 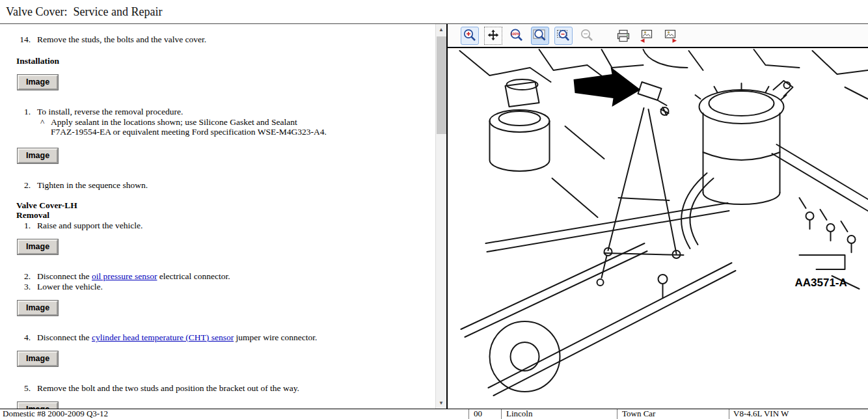 I want to click on scroll-up-button: ▲, so click(x=441, y=30).